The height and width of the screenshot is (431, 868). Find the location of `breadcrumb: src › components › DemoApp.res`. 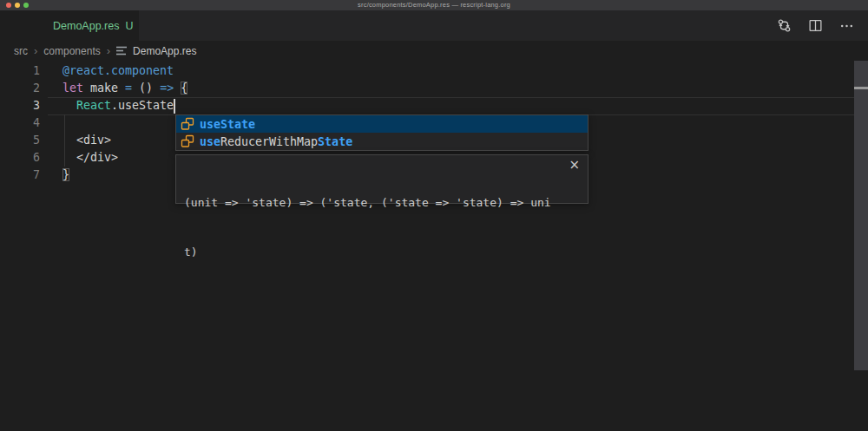

breadcrumb: src › components › DemoApp.res is located at coordinates (434, 50).